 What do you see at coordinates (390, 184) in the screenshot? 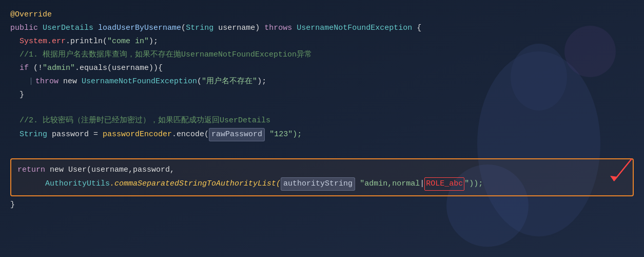
I see `string-roles: "admin,normal` at bounding box center [390, 184].